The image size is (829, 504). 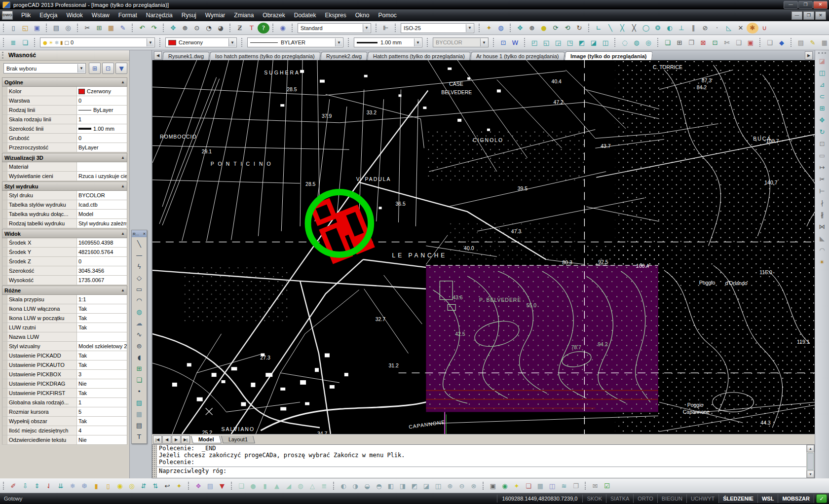 I want to click on gradient-icon: ▩, so click(x=139, y=414).